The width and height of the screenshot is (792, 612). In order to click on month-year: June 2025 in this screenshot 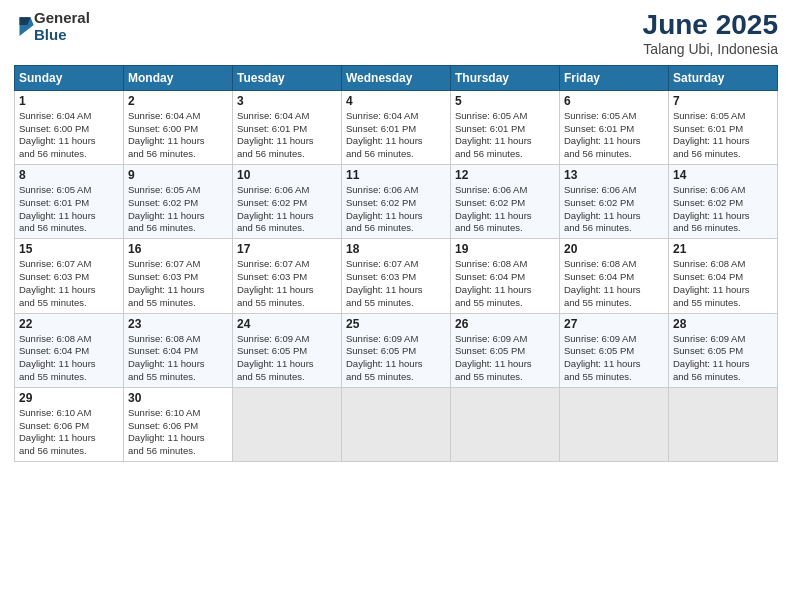, I will do `click(710, 26)`.